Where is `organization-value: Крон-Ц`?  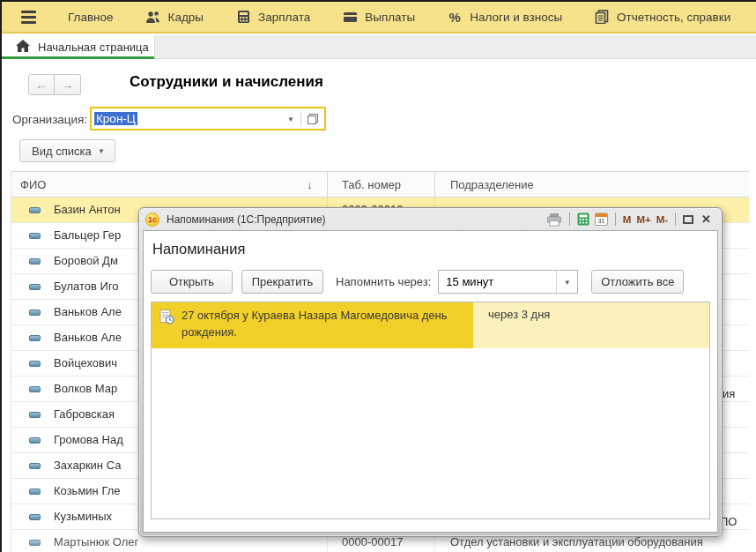
organization-value: Крон-Ц is located at coordinates (187, 118).